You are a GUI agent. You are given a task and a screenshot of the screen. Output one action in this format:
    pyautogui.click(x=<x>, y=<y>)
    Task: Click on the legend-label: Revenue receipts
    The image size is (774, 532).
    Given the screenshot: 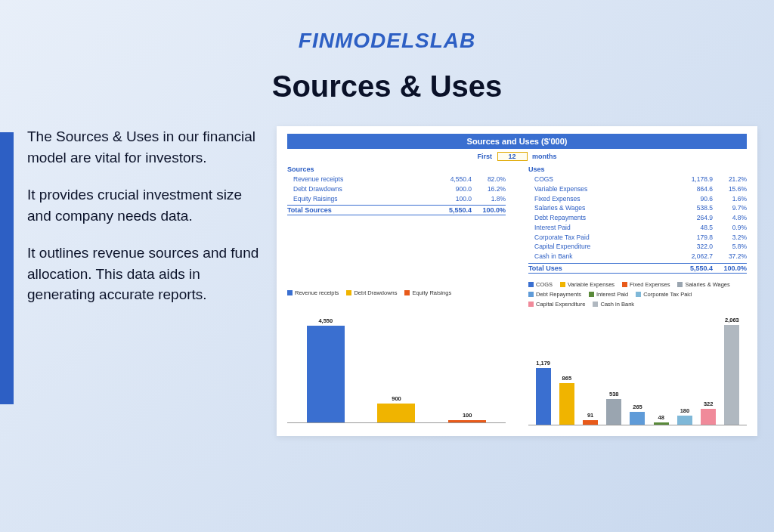 What is the action you would take?
    pyautogui.click(x=317, y=293)
    